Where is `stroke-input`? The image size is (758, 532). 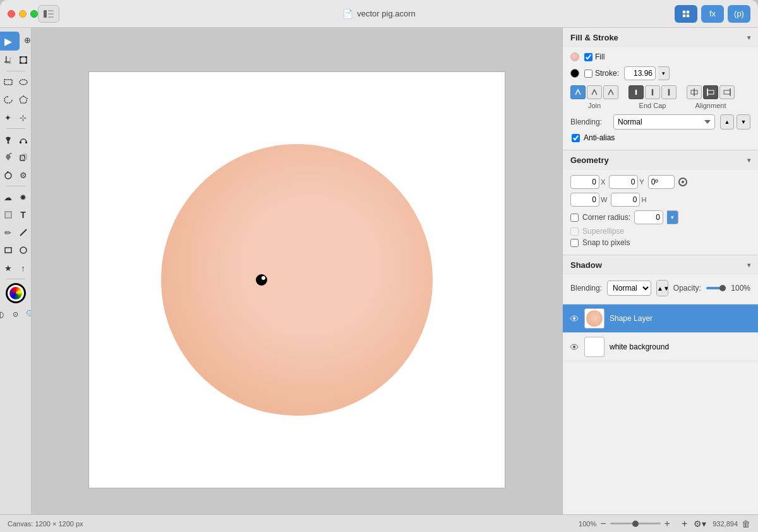 stroke-input is located at coordinates (640, 73).